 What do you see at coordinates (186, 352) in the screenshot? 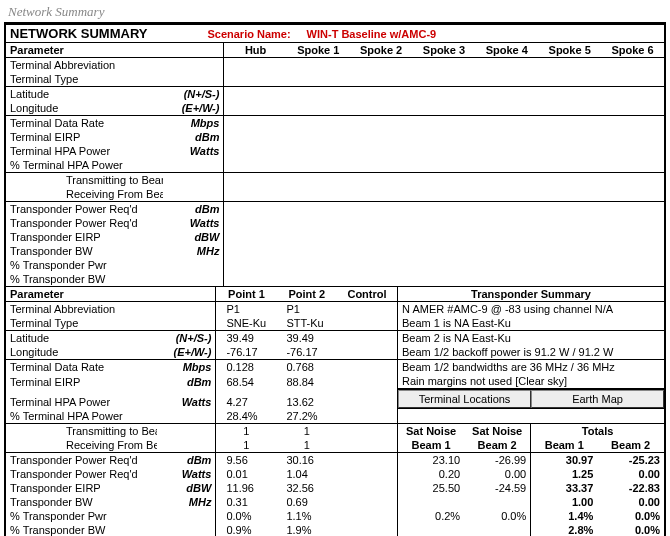
I see `unit-label: (E+/W-)` at bounding box center [186, 352].